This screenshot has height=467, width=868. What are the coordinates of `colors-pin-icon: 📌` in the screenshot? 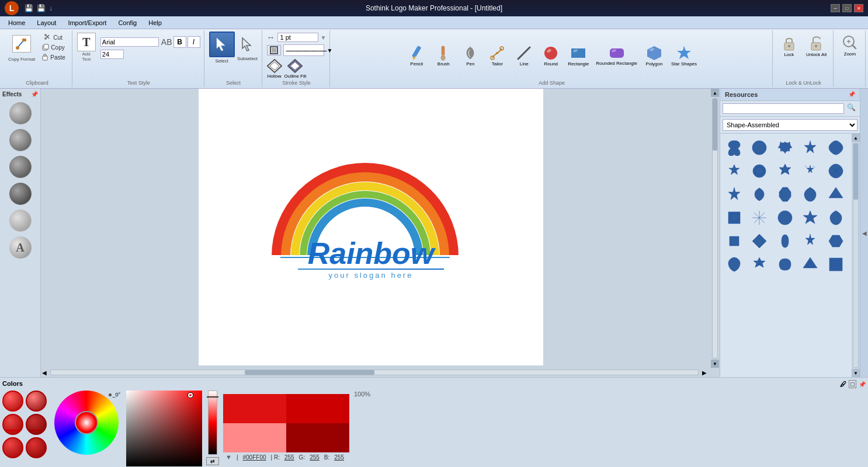 It's located at (862, 384).